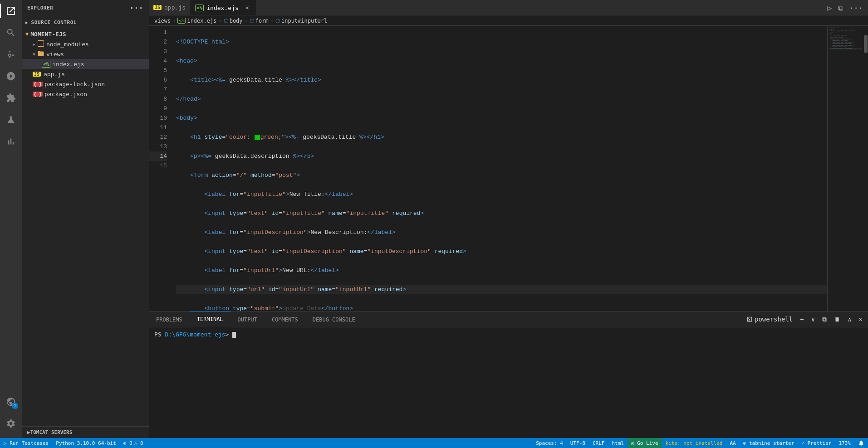 This screenshot has width=868, height=448. What do you see at coordinates (85, 23) in the screenshot?
I see `source-control-section: ▶ SOURCE CONTROL` at bounding box center [85, 23].